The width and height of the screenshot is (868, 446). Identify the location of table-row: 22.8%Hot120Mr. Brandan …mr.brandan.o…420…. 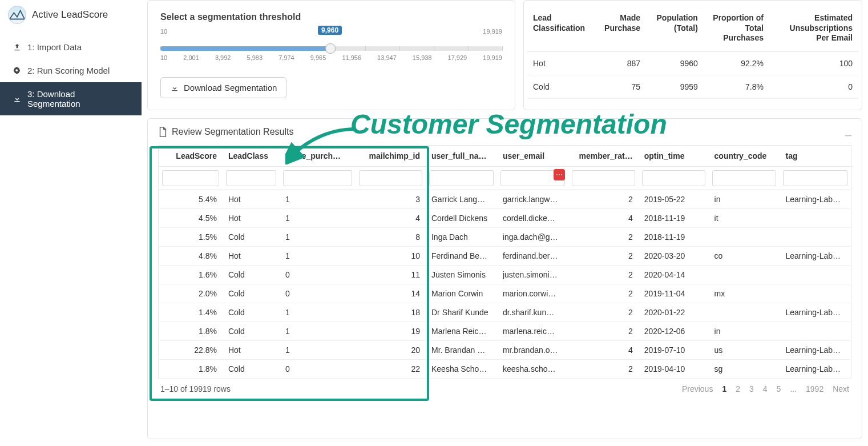
(505, 351).